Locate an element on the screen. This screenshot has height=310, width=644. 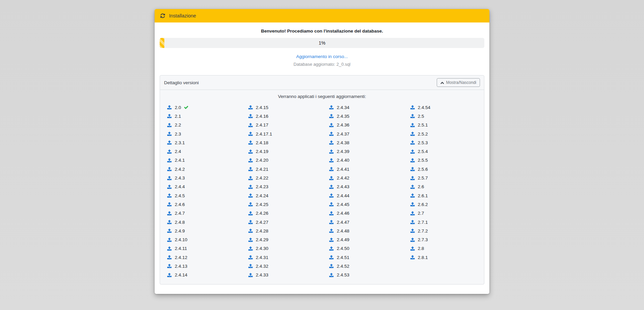
version-label: 2.4.33 is located at coordinates (262, 275).